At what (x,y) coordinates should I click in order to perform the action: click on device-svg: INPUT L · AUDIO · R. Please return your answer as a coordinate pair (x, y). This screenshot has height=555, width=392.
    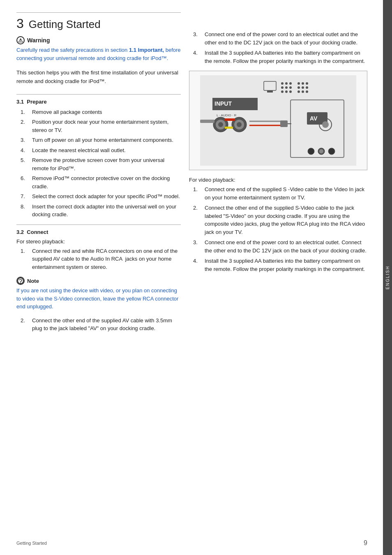
    Looking at the image, I should click on (278, 120).